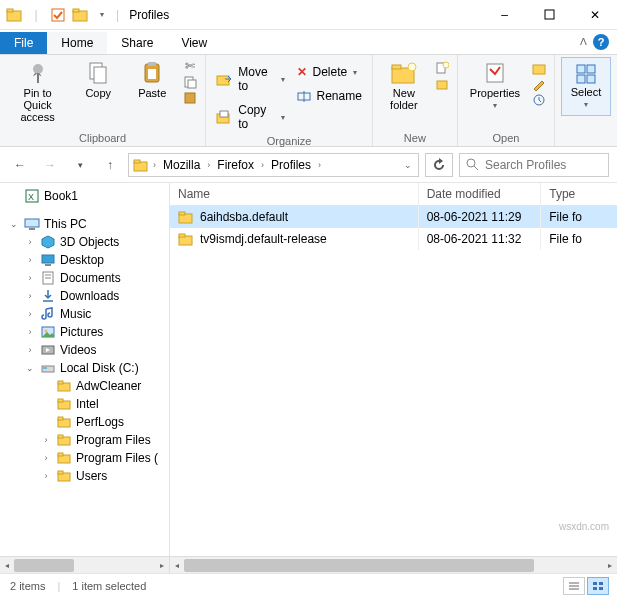 The height and width of the screenshot is (597, 617). What do you see at coordinates (110, 165) in the screenshot?
I see `up-button: ↑` at bounding box center [110, 165].